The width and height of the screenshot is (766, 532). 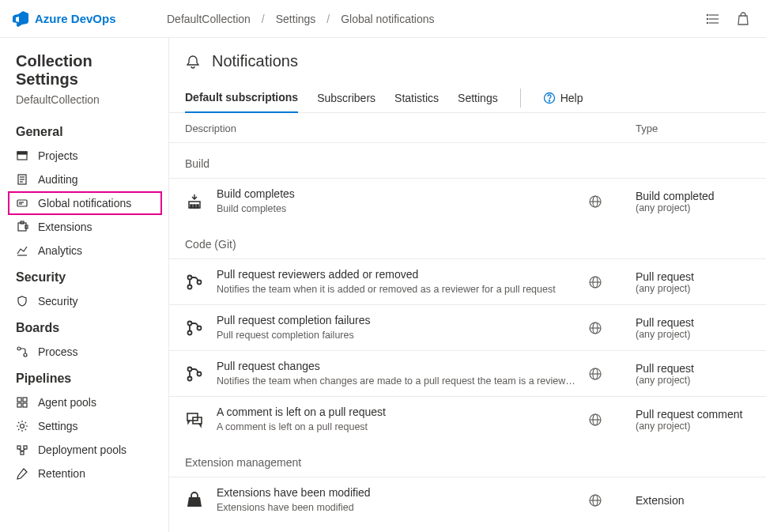 What do you see at coordinates (402, 500) in the screenshot?
I see `row-main: Extensions have been modifiedExtensions …` at bounding box center [402, 500].